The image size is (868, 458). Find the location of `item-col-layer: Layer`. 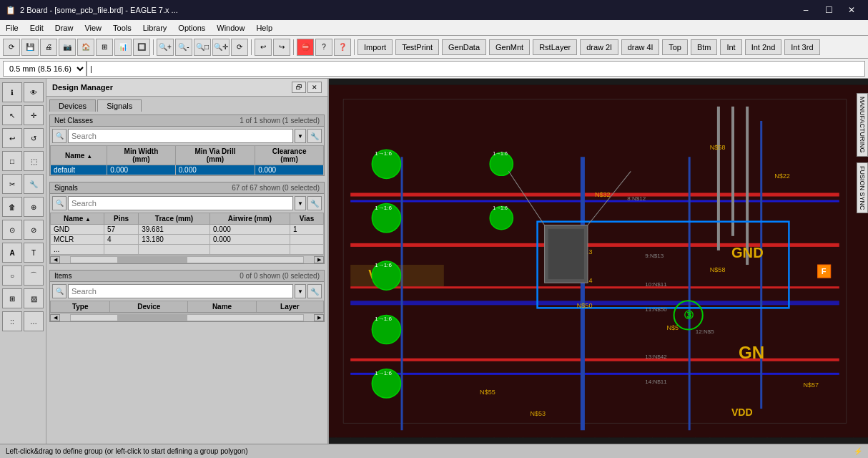

item-col-layer: Layer is located at coordinates (290, 307).